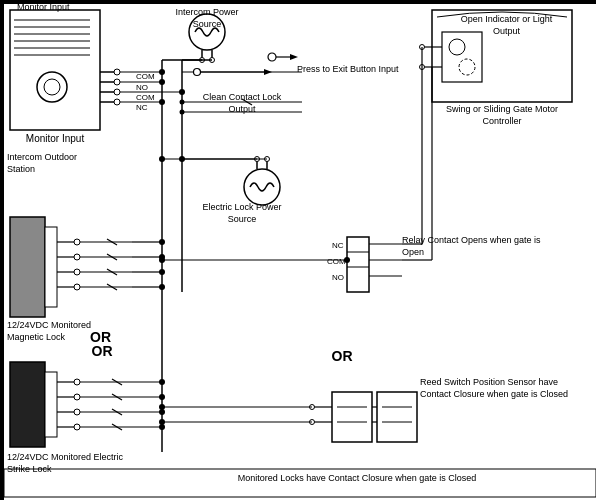  Describe the element at coordinates (362, 70) in the screenshot. I see `press-to-exit-label: Press to Exit Button Input` at that location.